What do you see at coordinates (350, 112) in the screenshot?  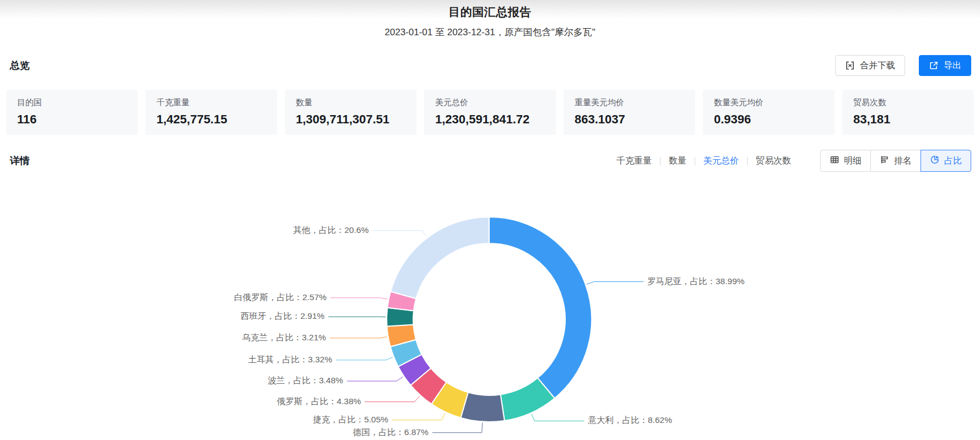 I see `stat-card-quantity: 数量 1,309,711,307.51` at bounding box center [350, 112].